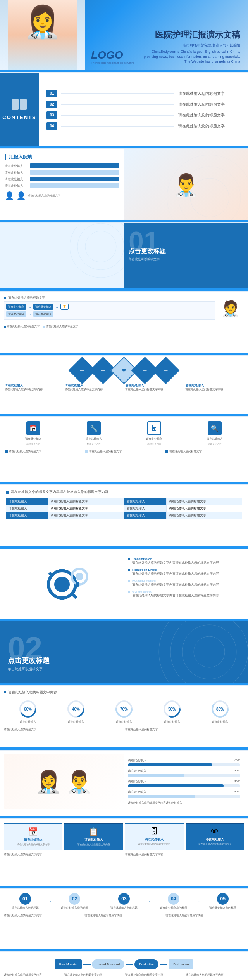 The width and height of the screenshot is (248, 980). Describe the element at coordinates (124, 914) in the screenshot. I see `steps-desc-row: 请在此处输入您的标题文字内容 请在此处输入您的标题文字内容 请在此处输入您的标题…` at that location.